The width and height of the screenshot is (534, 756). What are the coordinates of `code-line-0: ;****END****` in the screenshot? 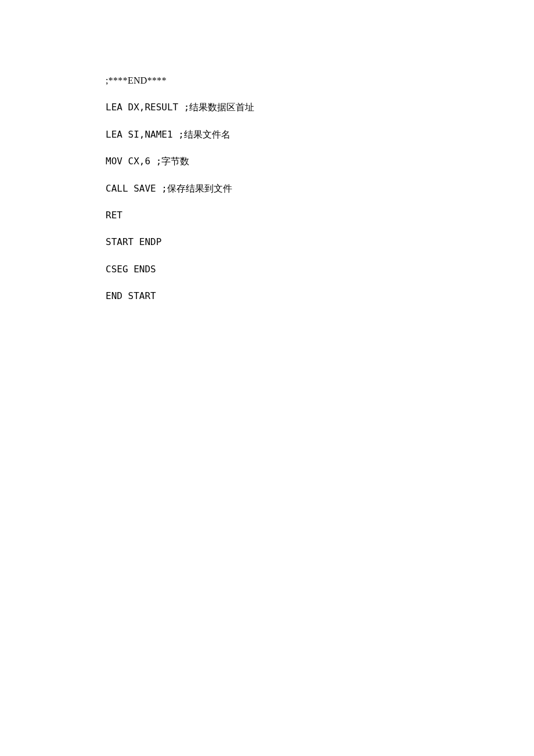 It's located at (320, 81).